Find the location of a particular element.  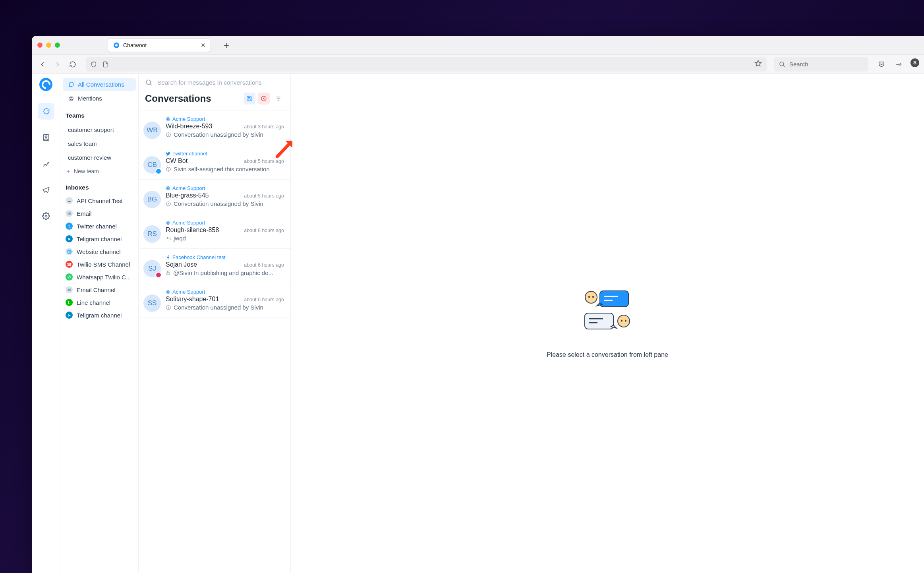

placeholder-text: Please select a conversation from left p… is located at coordinates (607, 355).